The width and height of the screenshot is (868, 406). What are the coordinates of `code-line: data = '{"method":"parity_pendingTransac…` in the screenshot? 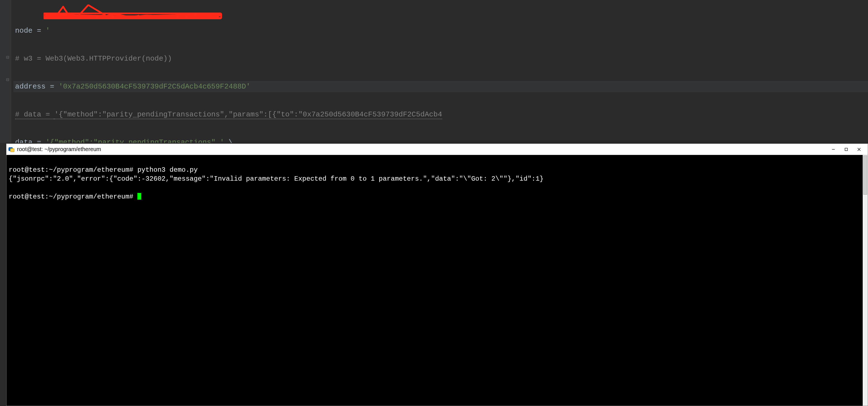 It's located at (441, 140).